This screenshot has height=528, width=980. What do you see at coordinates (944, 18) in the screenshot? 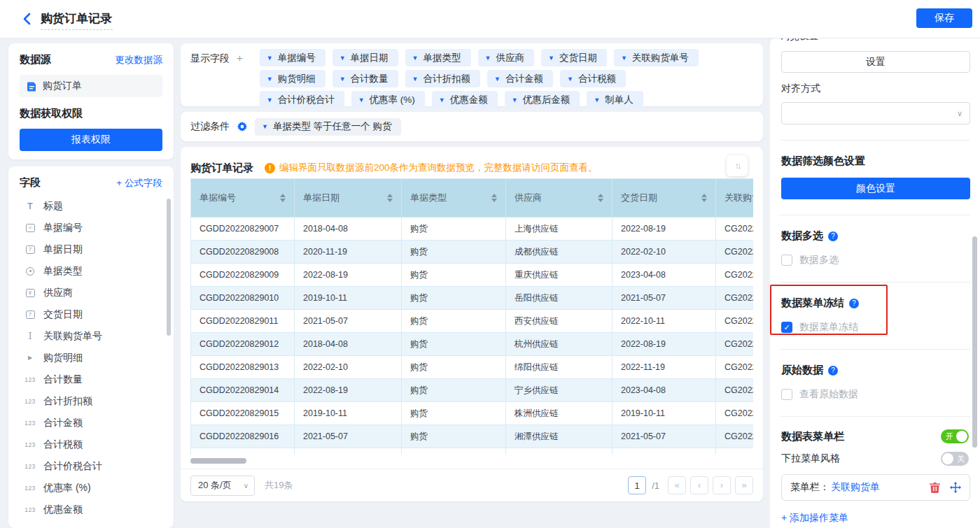
I see `save-button: 保存` at bounding box center [944, 18].